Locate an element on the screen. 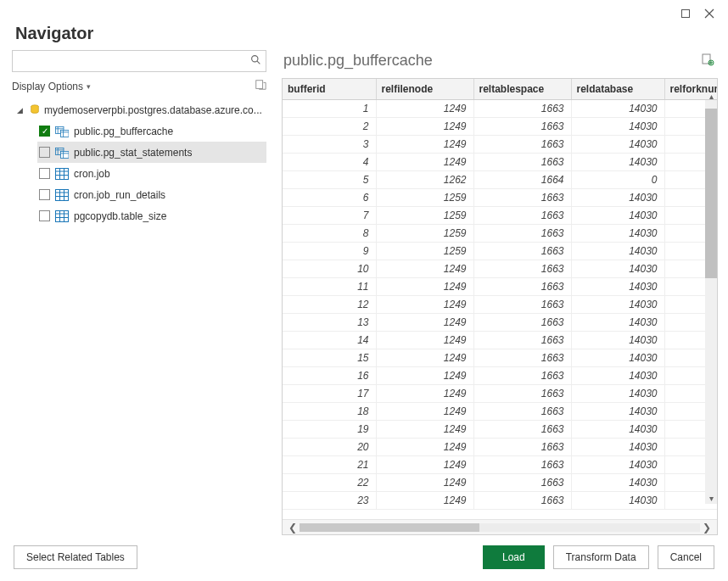 The height and width of the screenshot is (581, 728). table-row: 1112491663140300 is located at coordinates (500, 287).